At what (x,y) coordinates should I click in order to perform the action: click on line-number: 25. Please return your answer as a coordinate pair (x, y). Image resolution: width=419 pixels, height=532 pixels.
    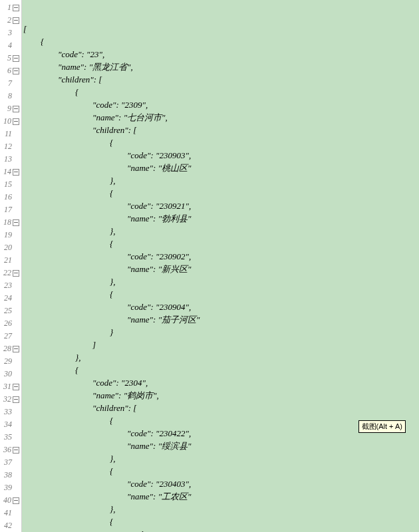
    Looking at the image, I should click on (7, 311).